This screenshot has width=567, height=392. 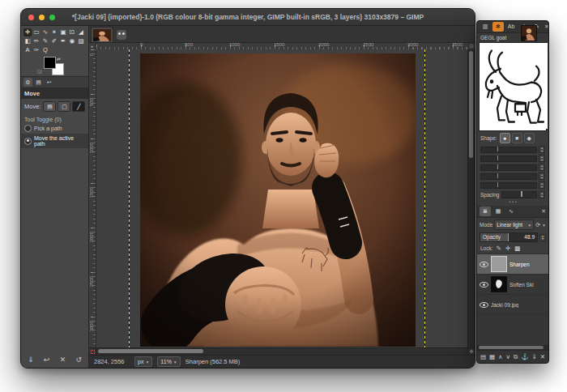 I want to click on foreground-color-swatch, so click(x=50, y=63).